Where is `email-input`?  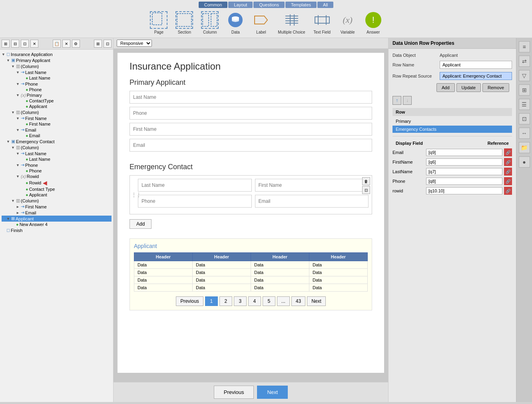
email-input is located at coordinates (251, 145).